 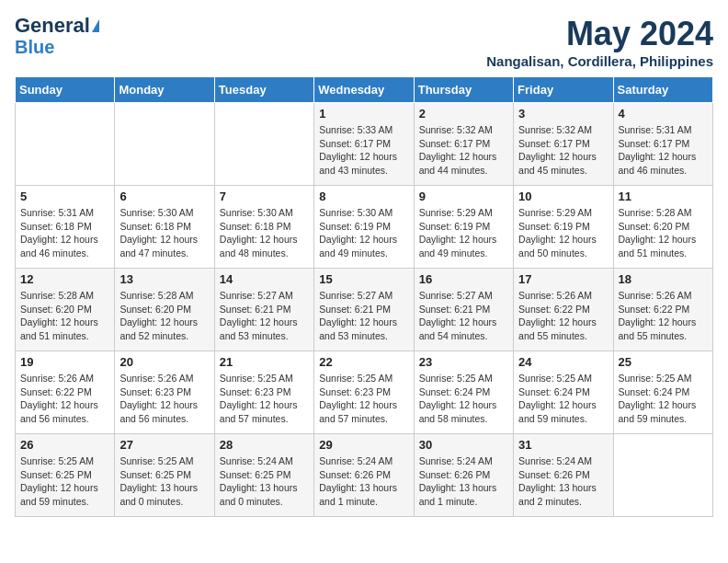 I want to click on calendar-cell: 5Sunrise: 5:31 AM Sunset: 6:18 PM Daylig…, so click(x=65, y=227).